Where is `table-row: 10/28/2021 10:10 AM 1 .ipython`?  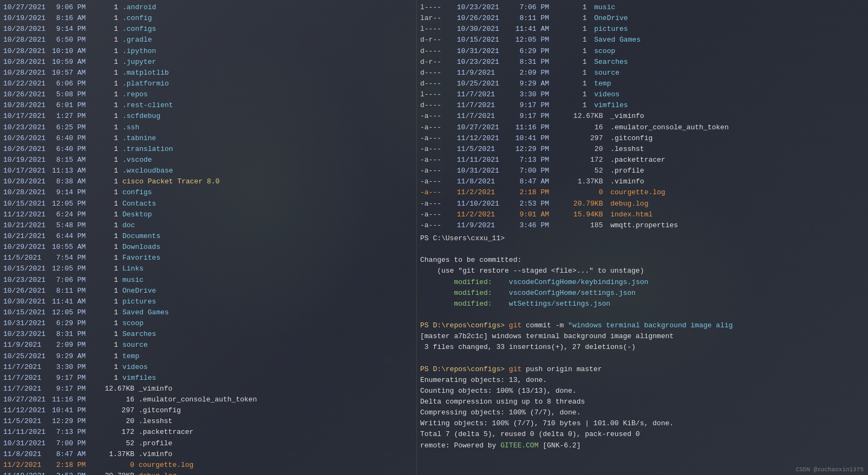 table-row: 10/28/2021 10:10 AM 1 .ipython is located at coordinates (208, 51).